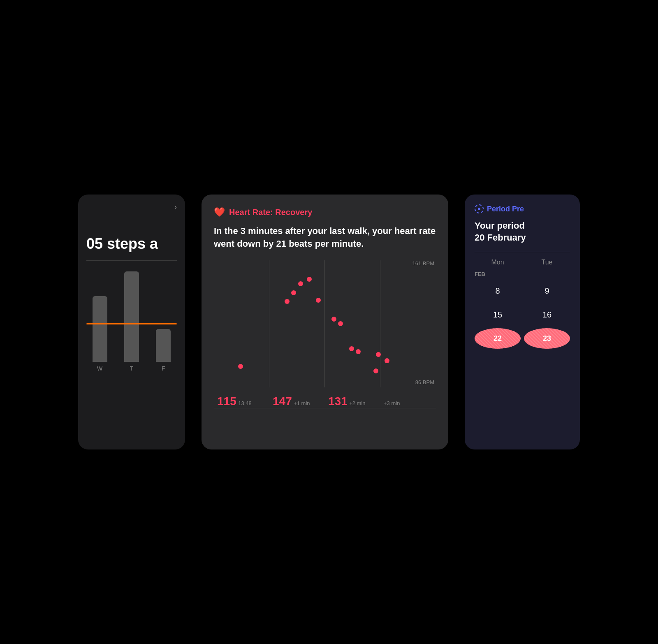  What do you see at coordinates (132, 244) in the screenshot?
I see `steps-title: 05 steps a` at bounding box center [132, 244].